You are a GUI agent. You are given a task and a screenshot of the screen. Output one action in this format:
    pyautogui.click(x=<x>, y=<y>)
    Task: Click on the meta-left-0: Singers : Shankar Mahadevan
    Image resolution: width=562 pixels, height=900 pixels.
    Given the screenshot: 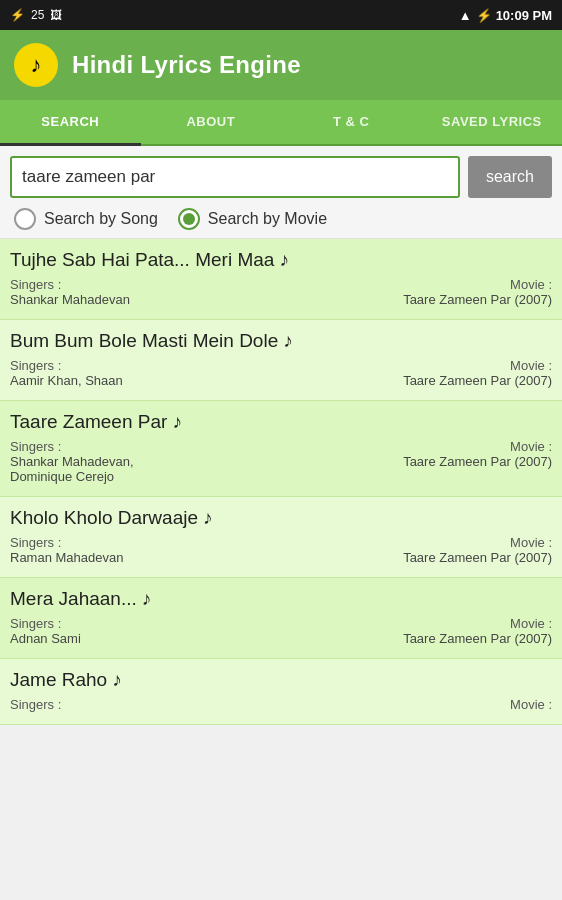 What is the action you would take?
    pyautogui.click(x=146, y=292)
    